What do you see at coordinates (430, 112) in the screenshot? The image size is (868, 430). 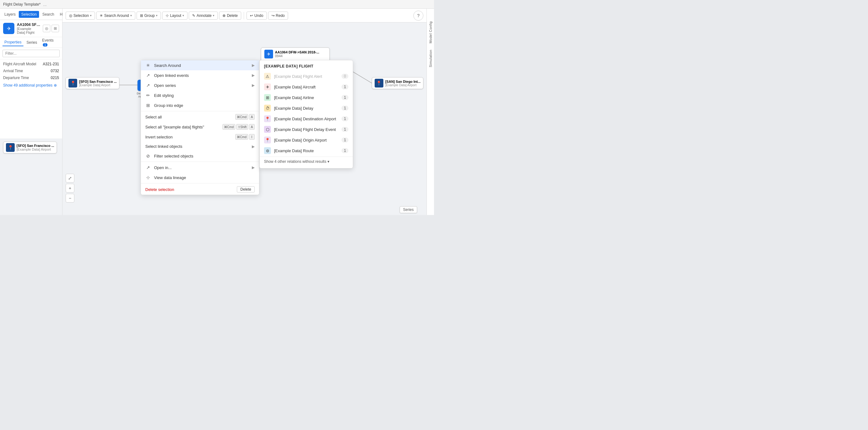 I see `right-sidebar: Model Config Simulation` at bounding box center [430, 112].